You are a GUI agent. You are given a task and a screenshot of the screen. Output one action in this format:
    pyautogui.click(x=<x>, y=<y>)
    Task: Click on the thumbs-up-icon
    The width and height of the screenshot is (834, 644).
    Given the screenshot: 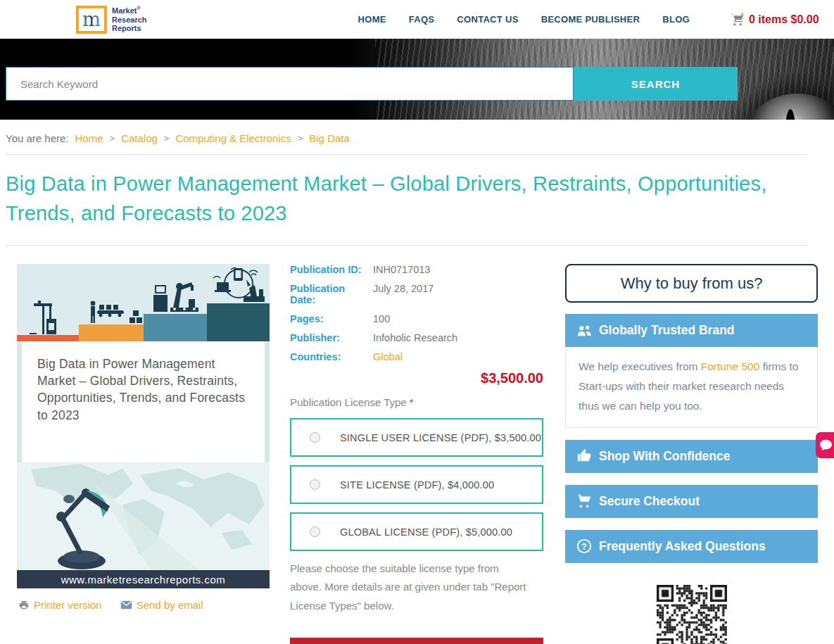 What is the action you would take?
    pyautogui.click(x=584, y=456)
    